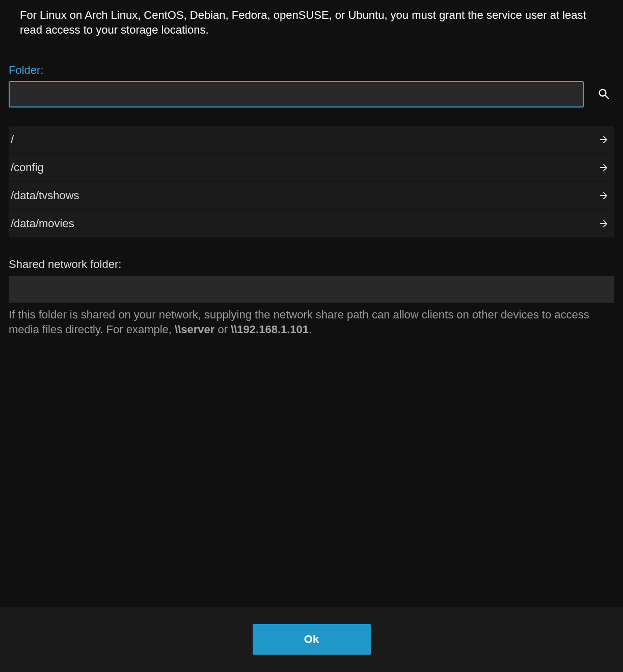 The image size is (623, 672). Describe the element at coordinates (312, 140) in the screenshot. I see `folder-item-root: /` at that location.